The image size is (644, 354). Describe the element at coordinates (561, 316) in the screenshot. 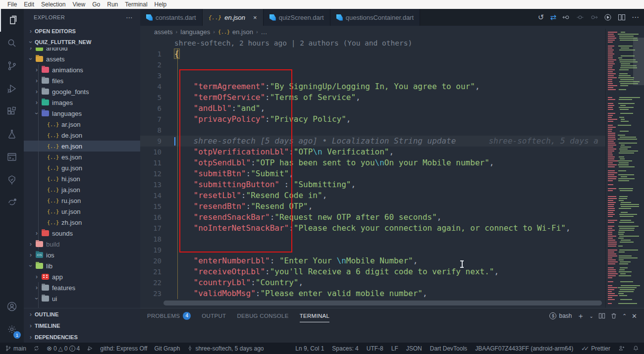

I see `shell-selector: $ bash` at that location.